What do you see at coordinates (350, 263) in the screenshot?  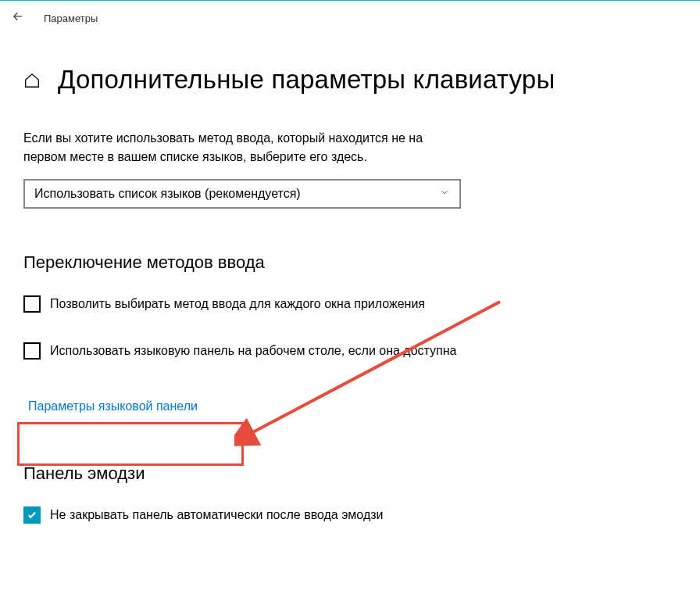 I see `section-title-input-switch: Переключение методов ввода` at bounding box center [350, 263].